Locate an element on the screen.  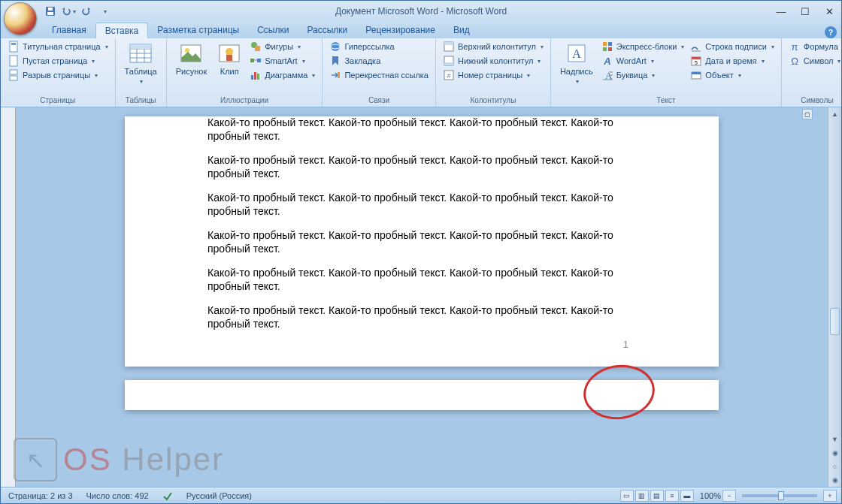
office-button is located at coordinates (20, 19).